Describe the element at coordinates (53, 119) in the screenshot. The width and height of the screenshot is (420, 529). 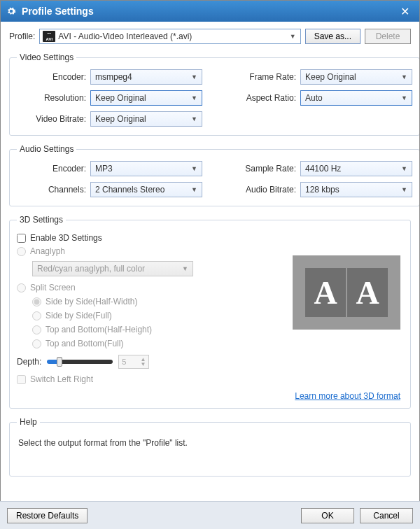
I see `video-bitrate-label: Video Bitrate:` at that location.